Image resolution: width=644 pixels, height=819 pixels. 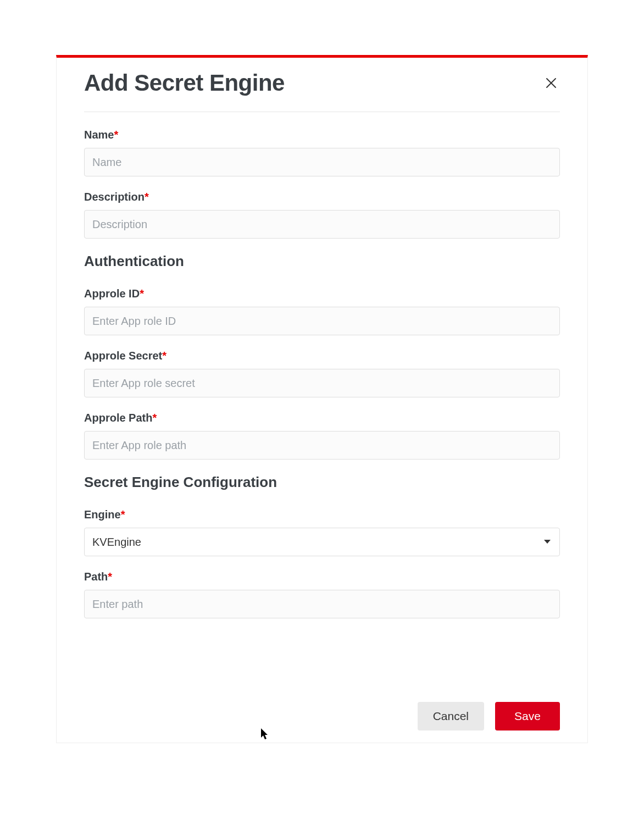 What do you see at coordinates (322, 716) in the screenshot?
I see `modal-footer: Cancel Save` at bounding box center [322, 716].